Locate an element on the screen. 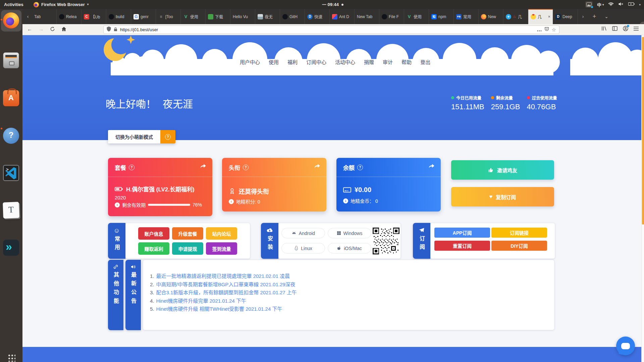 This screenshot has height=362, width=644. browser-tab: 知 npm is located at coordinates (441, 17).